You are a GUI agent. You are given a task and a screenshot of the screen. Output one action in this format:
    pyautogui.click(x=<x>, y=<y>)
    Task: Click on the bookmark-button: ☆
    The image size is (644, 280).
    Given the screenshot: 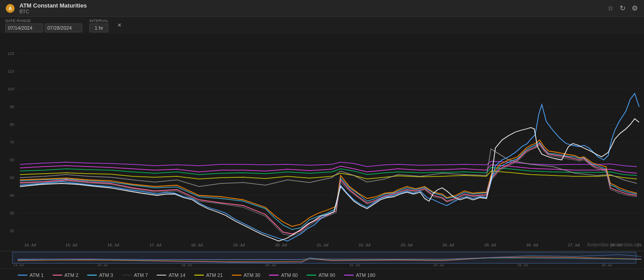 What is the action you would take?
    pyautogui.click(x=610, y=8)
    